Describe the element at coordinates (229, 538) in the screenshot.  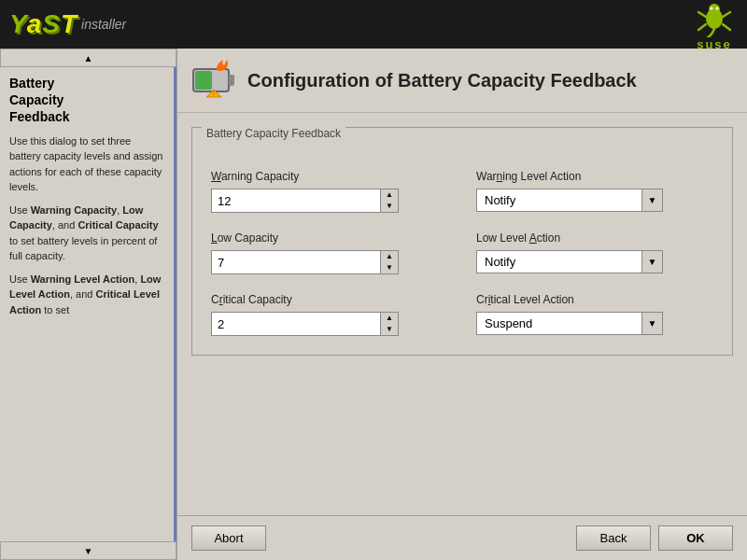
I see `footer-left-buttons: Abort` at that location.